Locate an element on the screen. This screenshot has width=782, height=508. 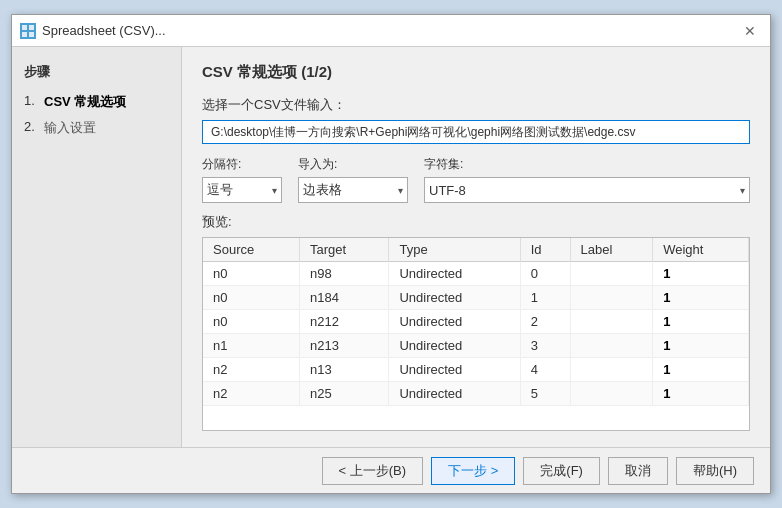
dialog-footer: < 上一步(B) 下一步 > 完成(F) 取消 帮助(H) is located at coordinates (391, 470).